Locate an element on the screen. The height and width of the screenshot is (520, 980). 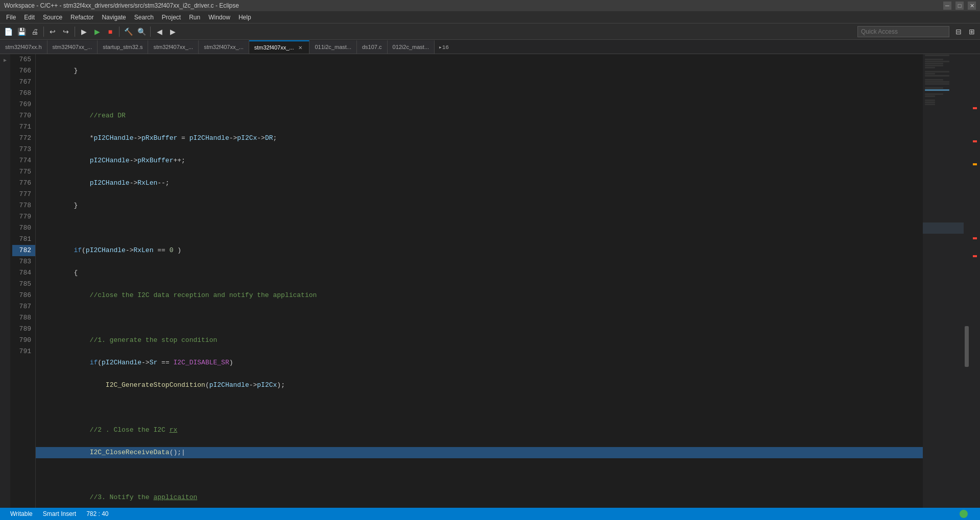
save-button: 💾 is located at coordinates (21, 32).